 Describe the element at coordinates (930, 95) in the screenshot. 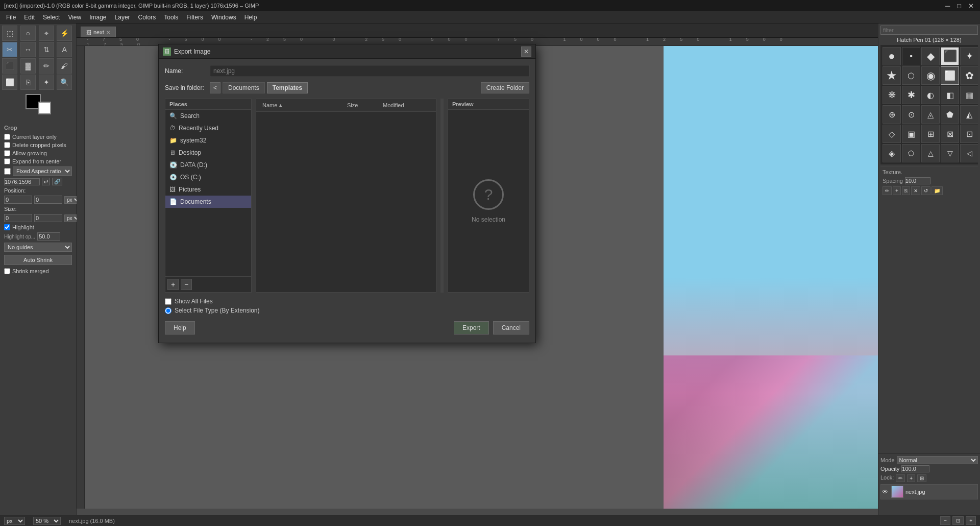

I see `brush-cell: ◐` at that location.